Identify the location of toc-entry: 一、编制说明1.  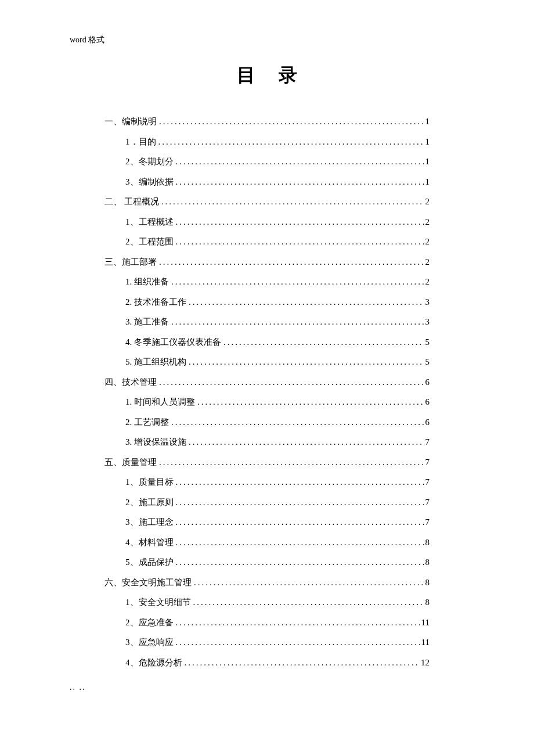
(267, 122).